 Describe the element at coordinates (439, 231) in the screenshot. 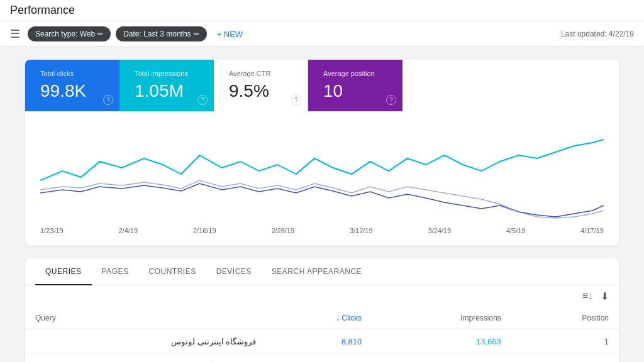

I see `date-label-6: 3/24/19` at that location.